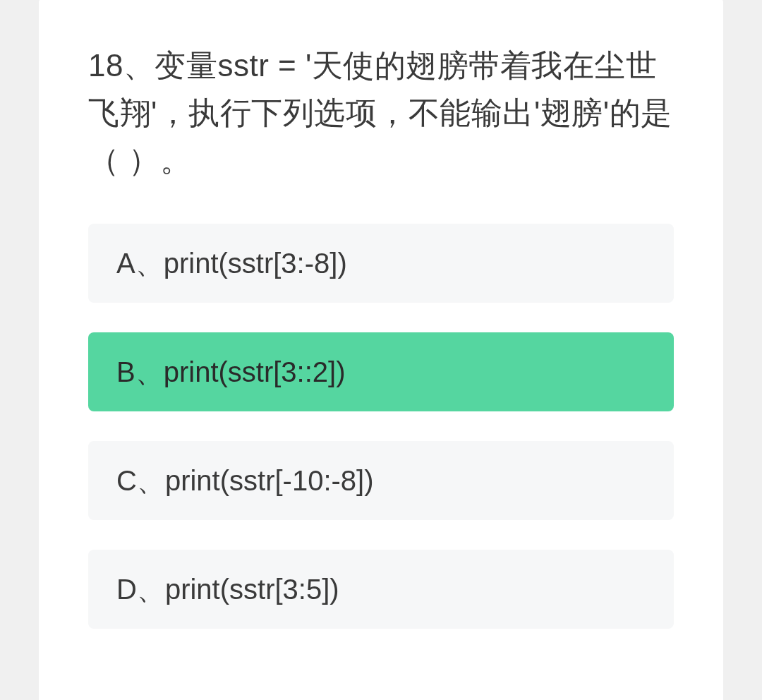 This screenshot has height=700, width=762. Describe the element at coordinates (381, 372) in the screenshot. I see `option-b: B、print(sstr[3::2])` at that location.